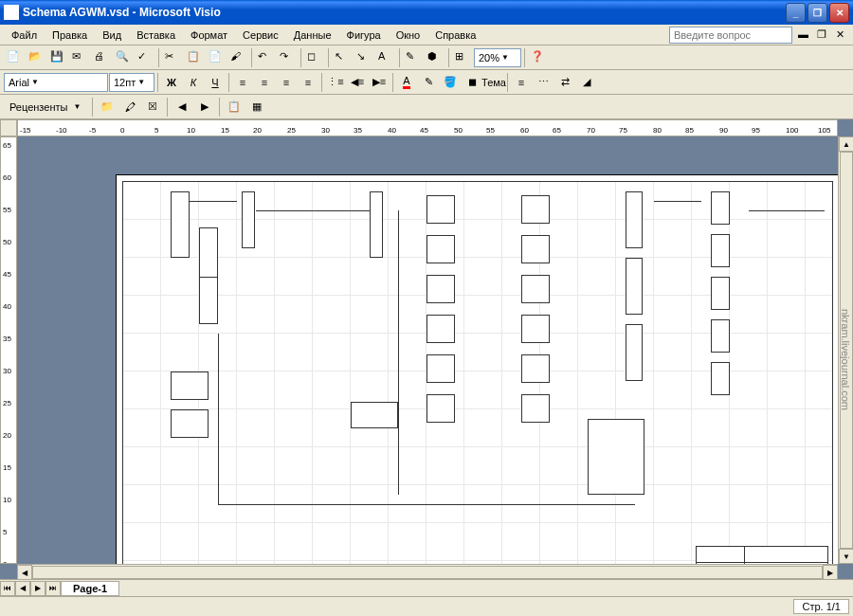 The width and height of the screenshot is (853, 616). I want to click on scroll-thumb, so click(427, 572).